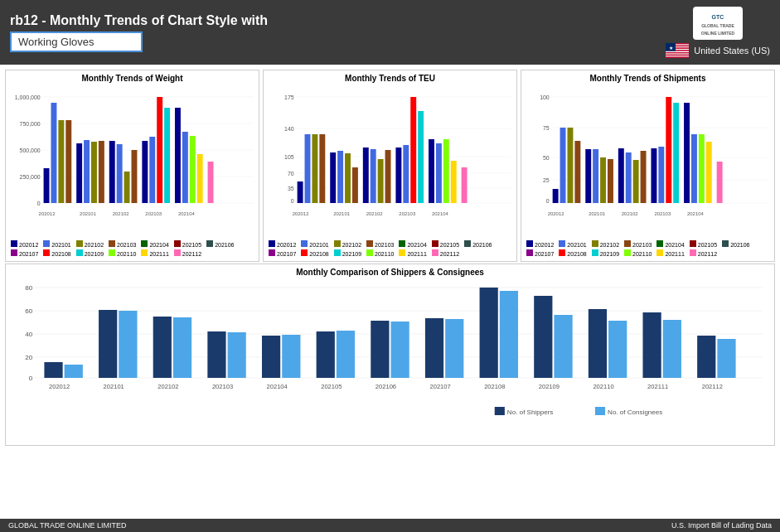  Describe the element at coordinates (139, 21) in the screenshot. I see `page-title: rb12 - Monthly Trends of Chart Style wit…` at that location.